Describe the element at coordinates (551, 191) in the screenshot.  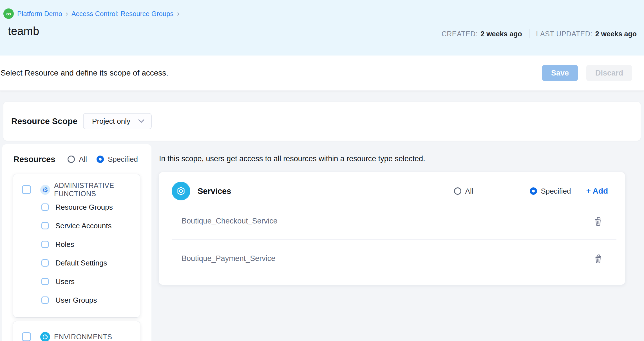
I see `services-radio-specified: Specified` at that location.